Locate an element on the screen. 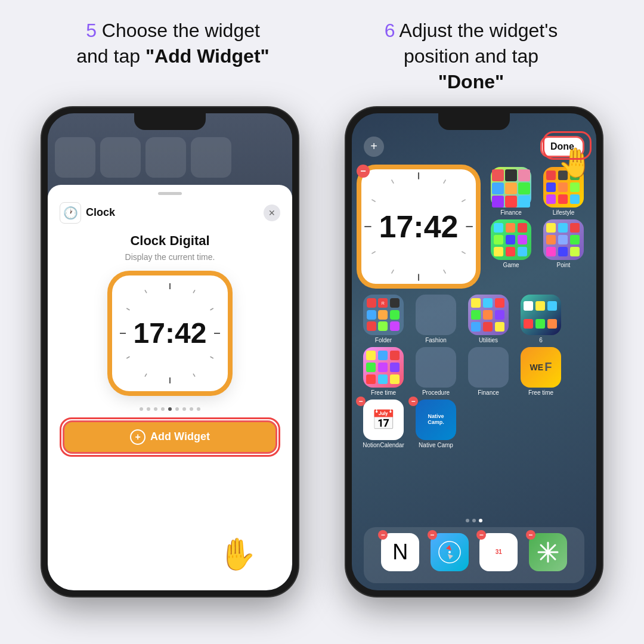 The width and height of the screenshot is (644, 644). point-icon is located at coordinates (564, 240).